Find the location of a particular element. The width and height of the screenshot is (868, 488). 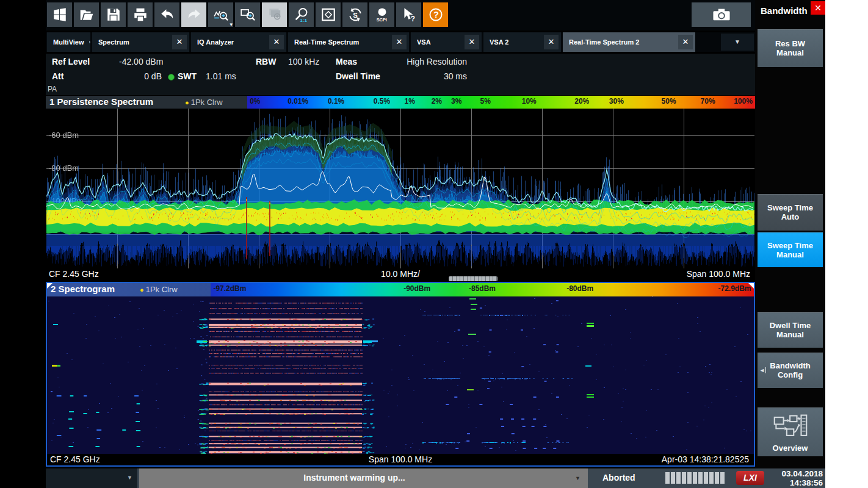

print-button is located at coordinates (140, 15).